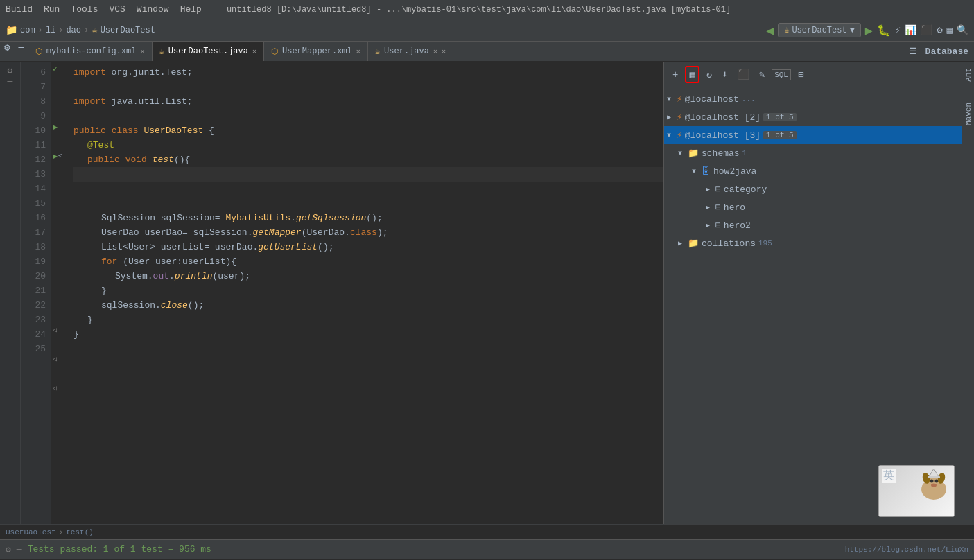 This screenshot has height=560, width=974. Describe the element at coordinates (769, 30) in the screenshot. I see `back-icon: ◀` at that location.